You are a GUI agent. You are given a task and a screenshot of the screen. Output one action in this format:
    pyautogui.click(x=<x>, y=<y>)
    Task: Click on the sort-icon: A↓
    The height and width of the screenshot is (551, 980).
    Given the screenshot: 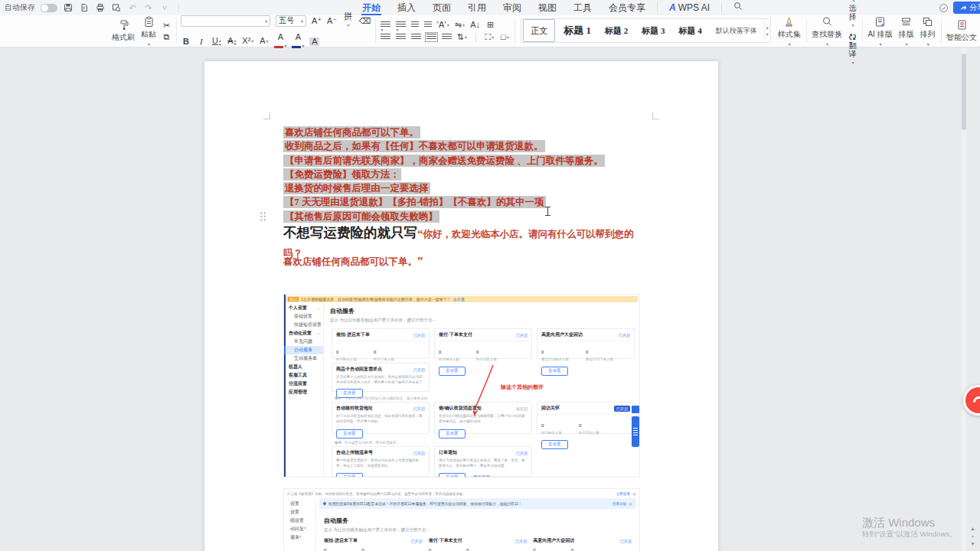 What is the action you would take?
    pyautogui.click(x=475, y=24)
    